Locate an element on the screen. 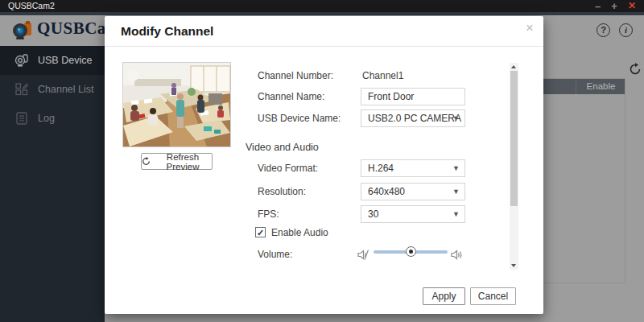 This screenshot has width=644, height=322. resolution-select: 640x480 ▼ is located at coordinates (413, 192).